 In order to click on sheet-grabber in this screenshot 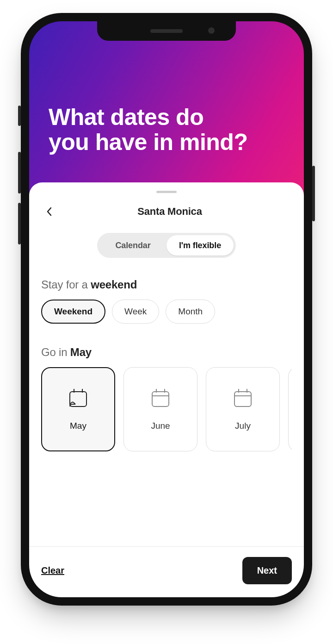, I will do `click(166, 192)`.